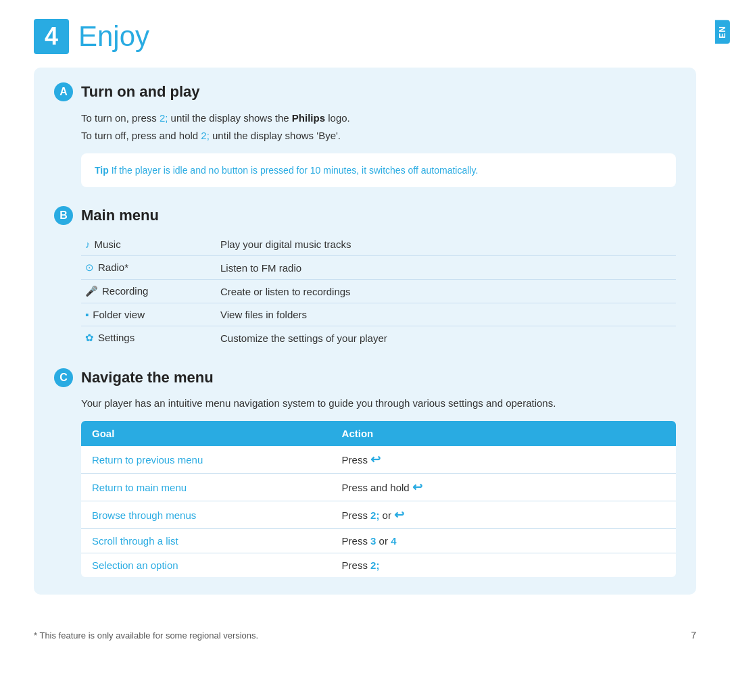 This screenshot has width=730, height=700. What do you see at coordinates (149, 635) in the screenshot?
I see `footnote-text: This feature is only available for some …` at bounding box center [149, 635].